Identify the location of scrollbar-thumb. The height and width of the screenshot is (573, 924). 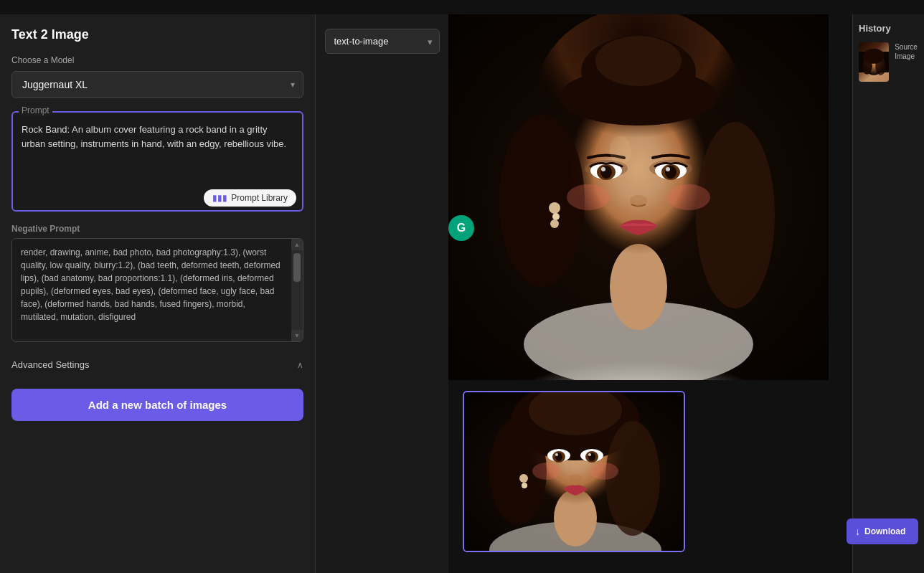
(297, 267).